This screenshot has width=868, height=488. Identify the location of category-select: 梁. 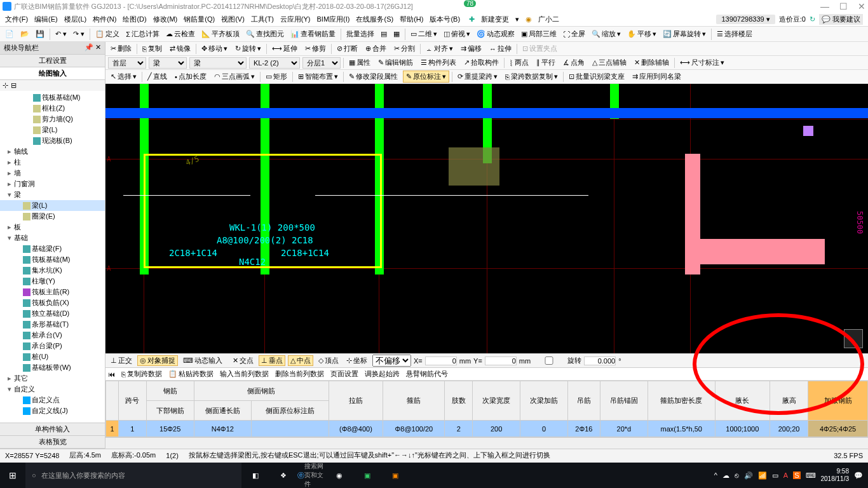
(168, 63).